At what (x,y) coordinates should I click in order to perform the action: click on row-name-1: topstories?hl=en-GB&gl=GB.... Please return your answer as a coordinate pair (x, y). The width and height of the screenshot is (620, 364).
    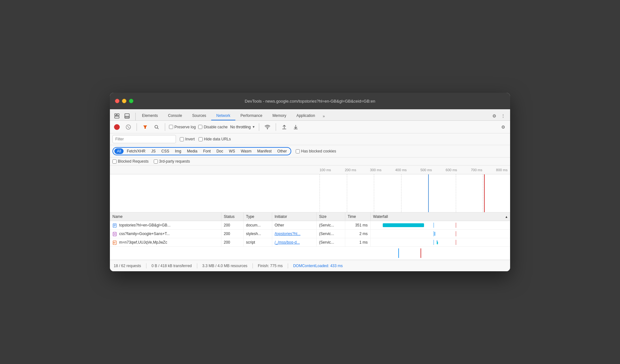
    Looking at the image, I should click on (165, 226).